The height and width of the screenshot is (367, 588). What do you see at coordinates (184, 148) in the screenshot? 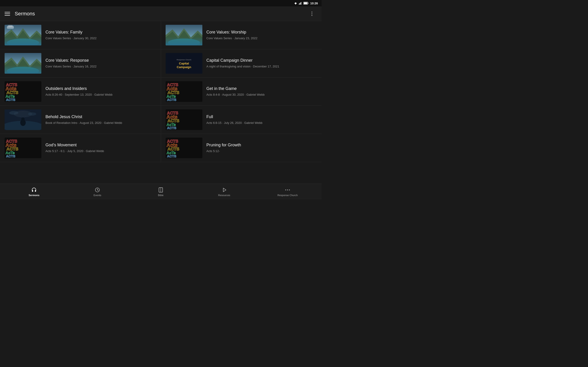
I see `sermon-thumb-10: ACTS Acts ACTS AcTs ACTS` at bounding box center [184, 148].